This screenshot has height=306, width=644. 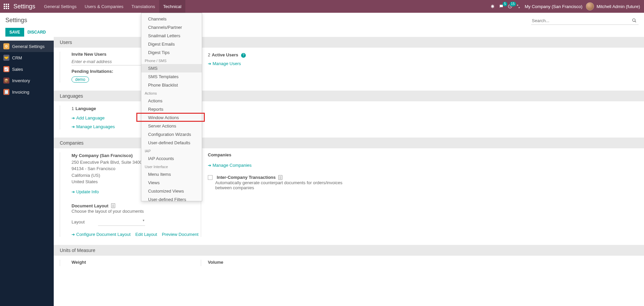 I want to click on dropdown-item: Digest Tips, so click(x=172, y=52).